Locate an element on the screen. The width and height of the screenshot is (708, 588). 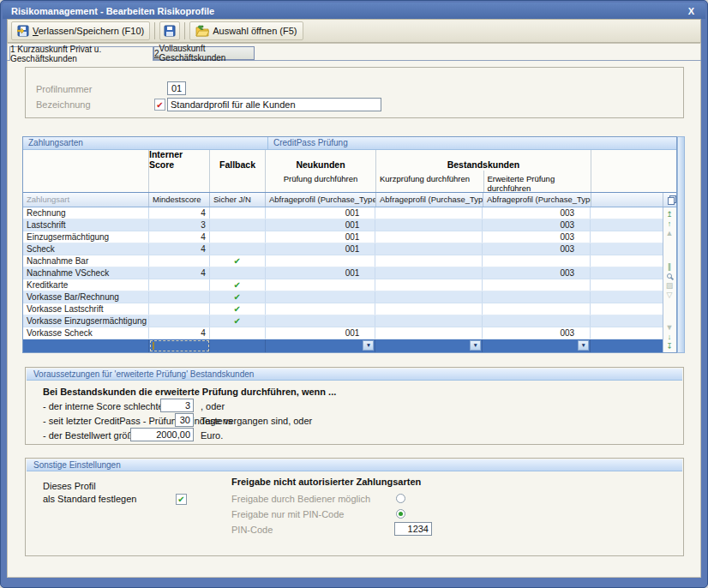
tab-vollauskunft: 2 Vollauskunft Geschäftskunden is located at coordinates (204, 53).